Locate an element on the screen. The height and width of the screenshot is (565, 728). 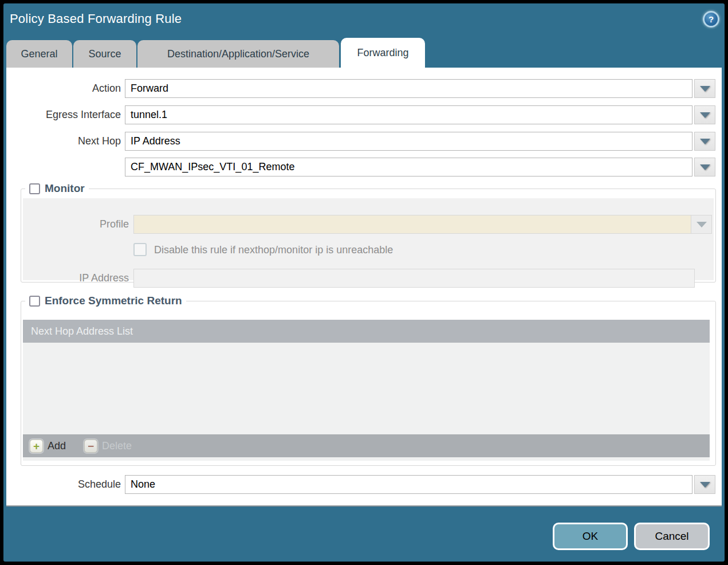
tab-destination-label: Destination/Application/Service is located at coordinates (238, 54).